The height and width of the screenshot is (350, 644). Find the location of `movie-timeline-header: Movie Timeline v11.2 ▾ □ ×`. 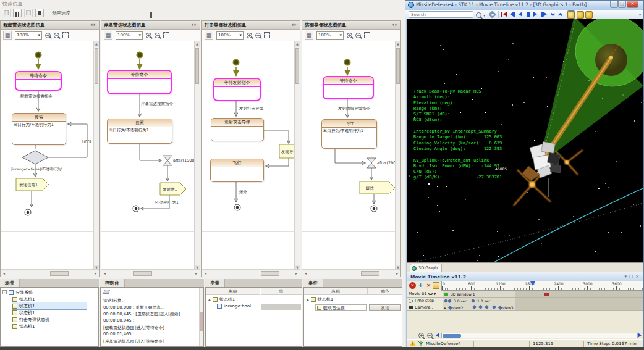

movie-timeline-header: Movie Timeline v11.2 ▾ □ × is located at coordinates (525, 277).